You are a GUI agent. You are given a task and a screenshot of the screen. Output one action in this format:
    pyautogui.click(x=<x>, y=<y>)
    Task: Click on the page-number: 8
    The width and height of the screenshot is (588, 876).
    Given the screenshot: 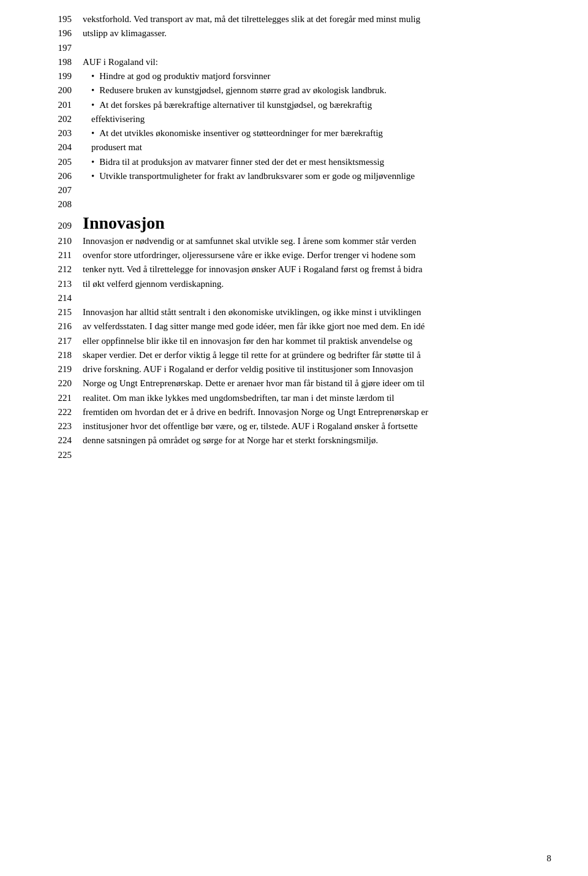 What is the action you would take?
    pyautogui.click(x=549, y=858)
    